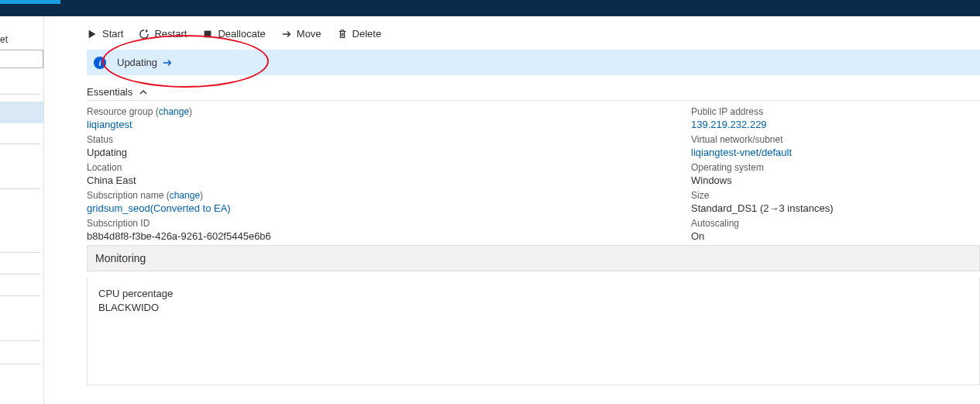  Describe the element at coordinates (533, 294) in the screenshot. I see `monitoring-metric: CPU percentage` at that location.